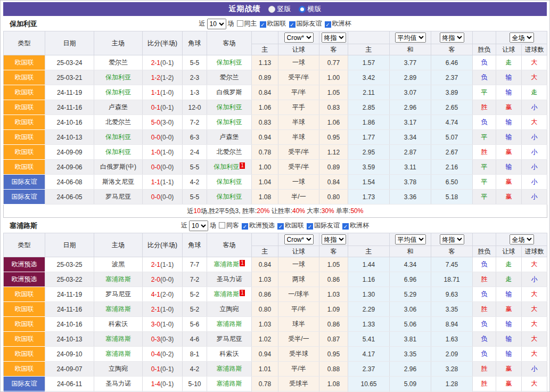 Image resolution: width=550 pixels, height=392 pixels. What do you see at coordinates (276, 339) in the screenshot?
I see `match-row: 欧国联24-10-13塞浦路斯0-3(0-3)4-6罗马尼亚1.02受半/一0.…` at bounding box center [276, 339].